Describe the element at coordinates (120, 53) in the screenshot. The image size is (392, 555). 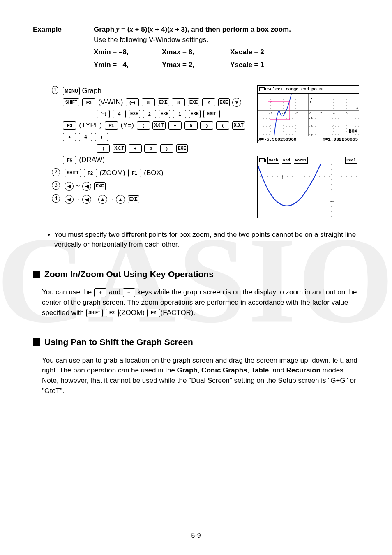
I see `xmin: Xmin = –8,` at that location.